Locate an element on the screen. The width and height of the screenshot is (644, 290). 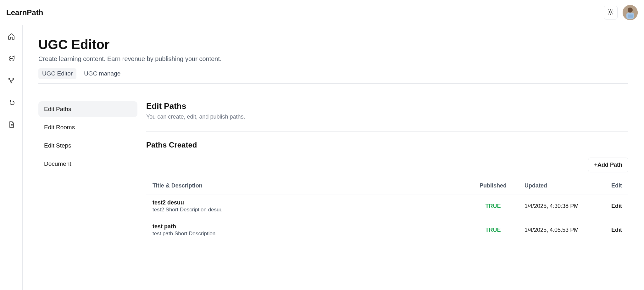
brand-title: LearnPath is located at coordinates (25, 13).